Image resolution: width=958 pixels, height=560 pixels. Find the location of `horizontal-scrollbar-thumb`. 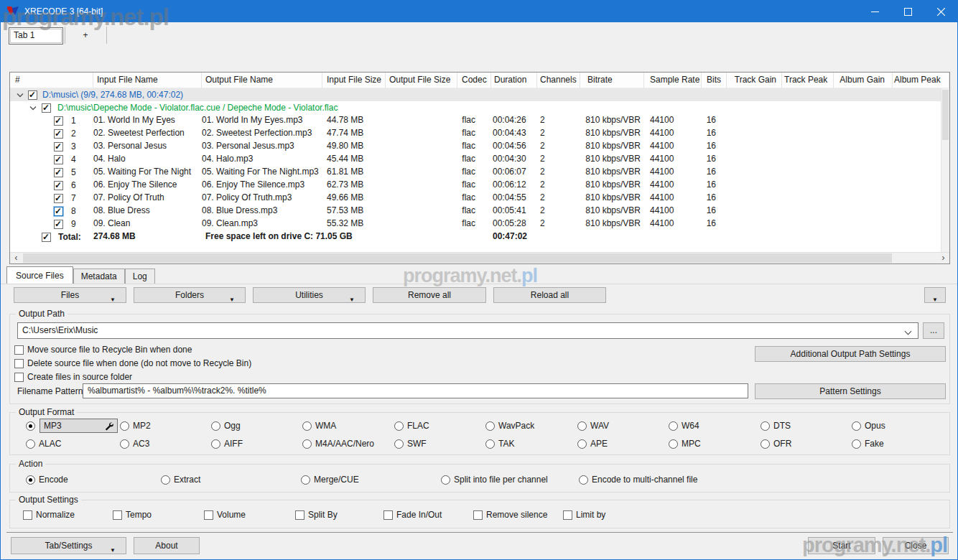

horizontal-scrollbar-thumb is located at coordinates (457, 258).